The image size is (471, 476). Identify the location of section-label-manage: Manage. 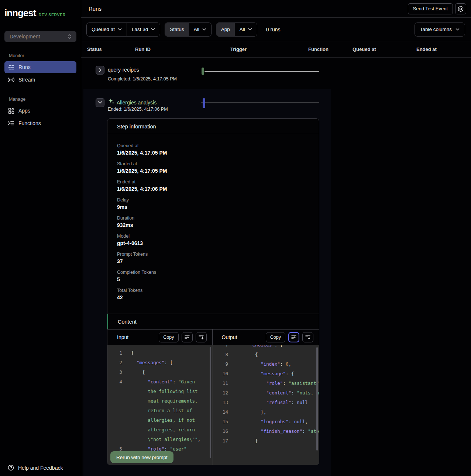
(45, 99).